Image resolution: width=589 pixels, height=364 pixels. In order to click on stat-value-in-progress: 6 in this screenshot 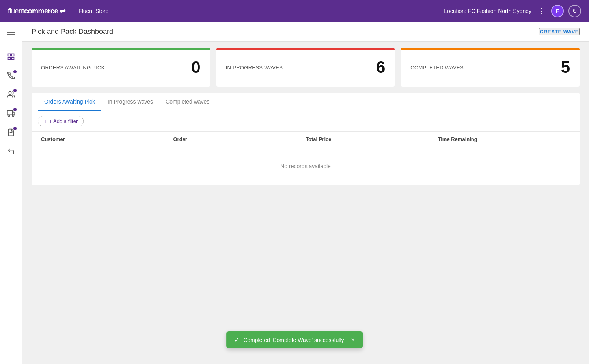, I will do `click(381, 67)`.